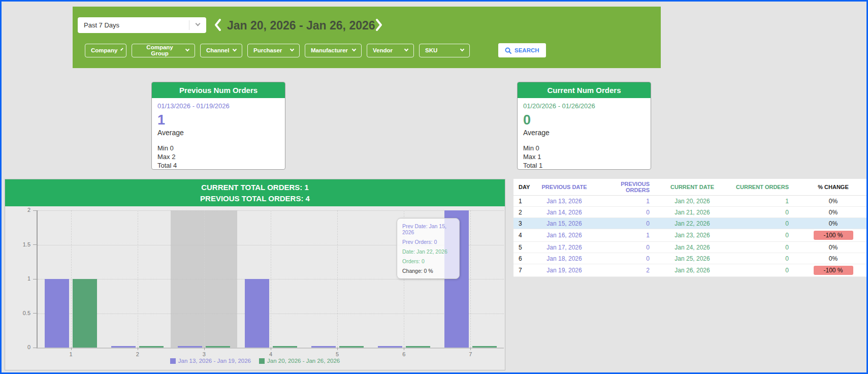  What do you see at coordinates (691, 270) in the screenshot?
I see `table-row-day-7: 7Jan 19, 20262Jan 26, 20260-100 %` at bounding box center [691, 270].